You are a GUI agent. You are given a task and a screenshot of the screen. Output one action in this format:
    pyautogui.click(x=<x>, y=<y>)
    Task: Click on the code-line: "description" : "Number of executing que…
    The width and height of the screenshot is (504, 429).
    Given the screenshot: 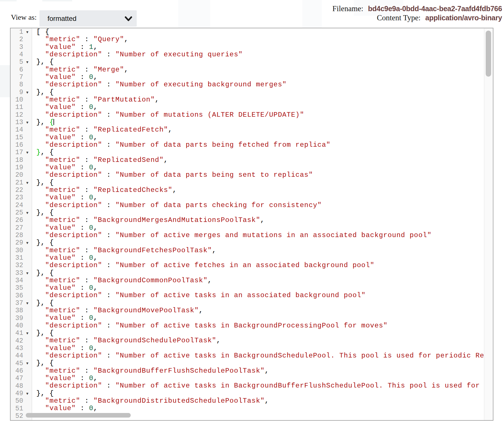 What is the action you would take?
    pyautogui.click(x=258, y=55)
    